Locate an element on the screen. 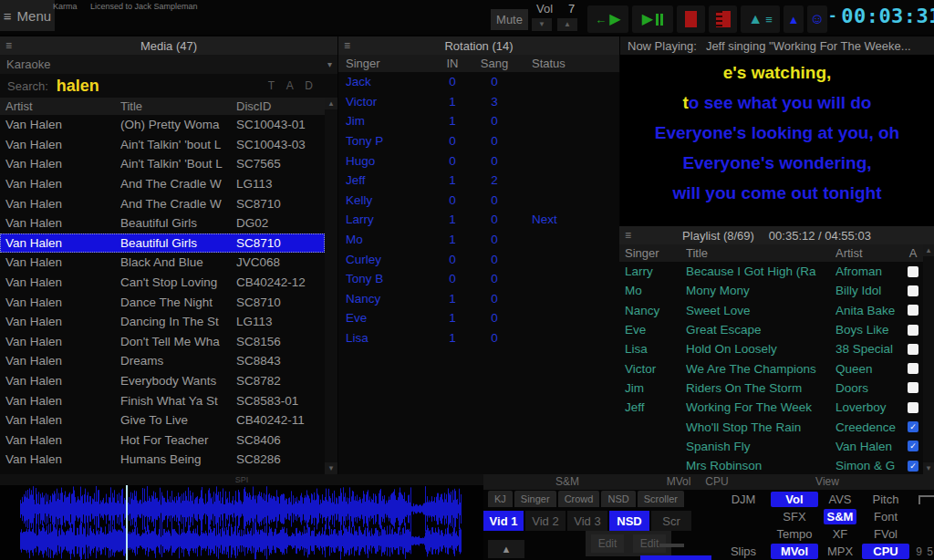 The image size is (934, 560). playlist-row: MoMony MonyBilly Idol is located at coordinates (772, 290).